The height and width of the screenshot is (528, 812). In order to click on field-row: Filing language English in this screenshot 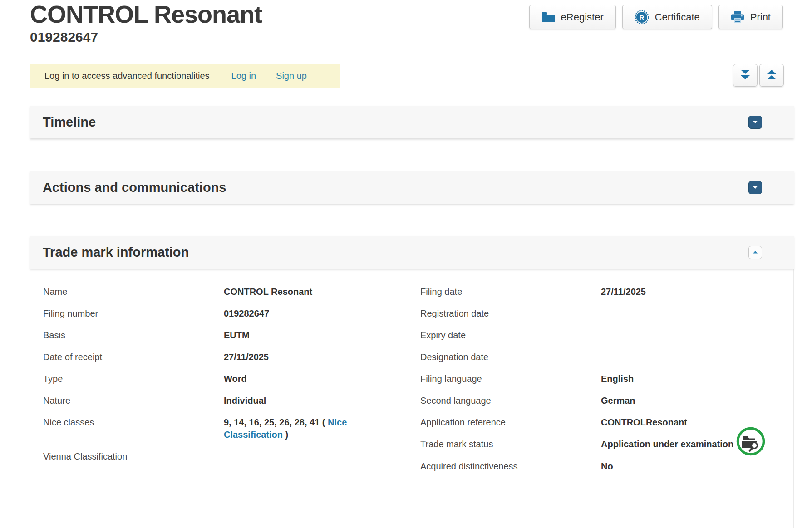, I will do `click(607, 379)`.